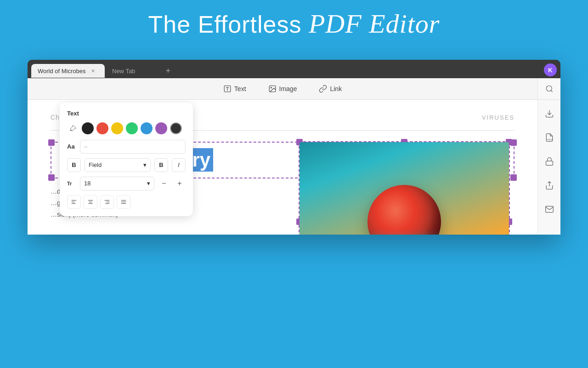  What do you see at coordinates (549, 89) in the screenshot?
I see `search-icon` at bounding box center [549, 89].